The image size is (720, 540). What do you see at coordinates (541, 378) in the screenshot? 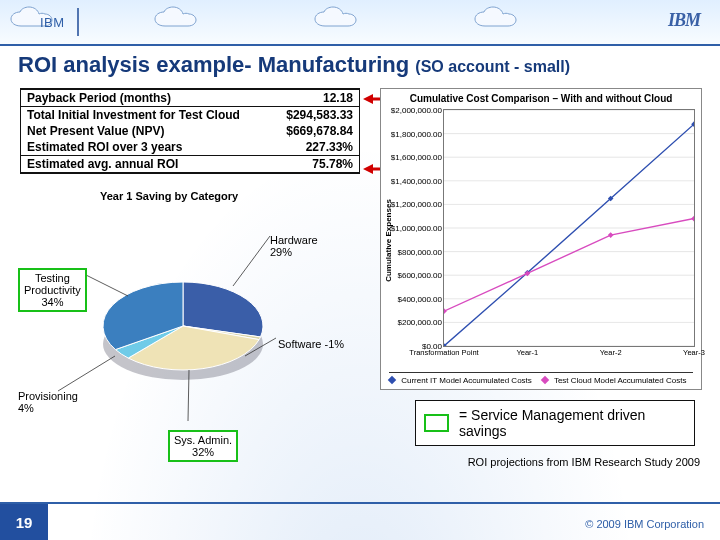
I see `line-chart-legend: Current IT Model Accumulated Costs Test …` at bounding box center [541, 378].